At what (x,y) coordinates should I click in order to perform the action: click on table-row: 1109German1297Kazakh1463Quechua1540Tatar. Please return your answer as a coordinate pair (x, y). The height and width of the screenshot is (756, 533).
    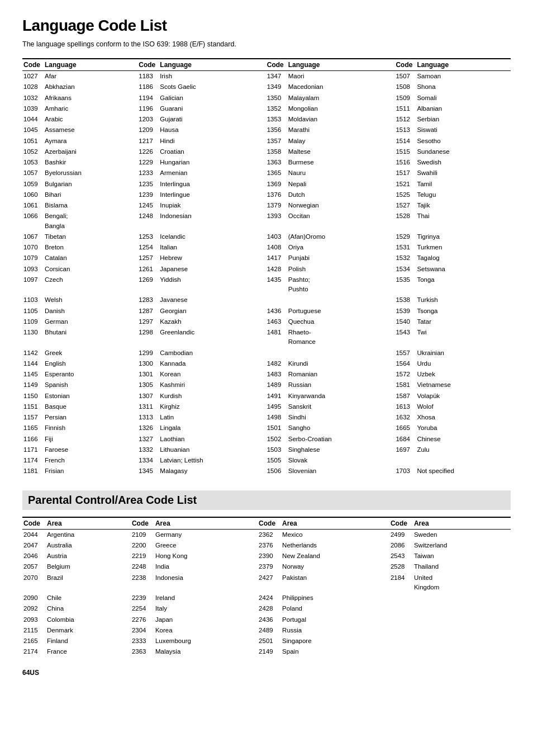
    Looking at the image, I should click on (266, 322).